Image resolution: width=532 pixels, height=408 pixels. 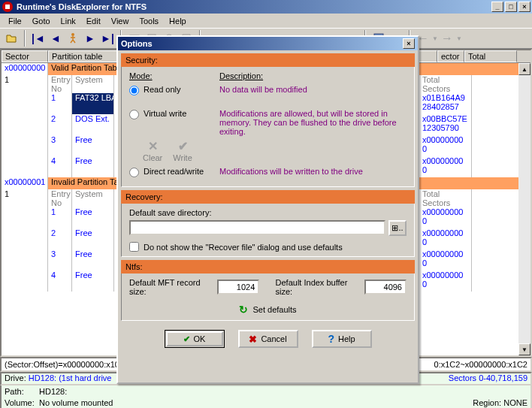 What do you see at coordinates (134, 246) in the screenshot?
I see `do-not-show-checkbox` at bounding box center [134, 246].